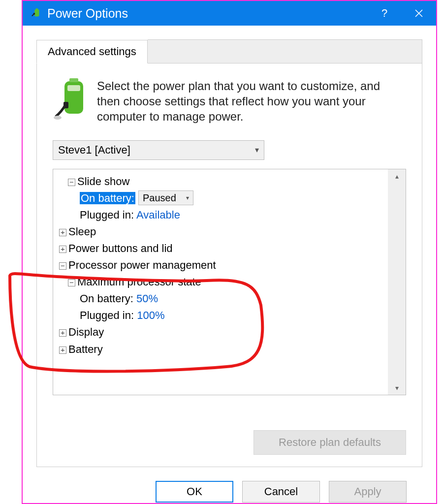  What do you see at coordinates (222, 249) in the screenshot?
I see `tree-item-power-buttons-lid: Power buttons and lid` at bounding box center [222, 249].